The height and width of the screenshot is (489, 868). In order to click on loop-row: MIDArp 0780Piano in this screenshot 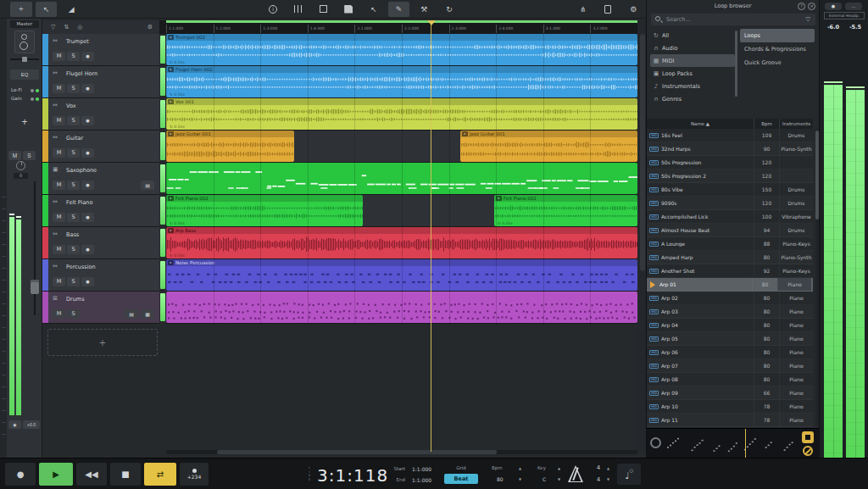, I will do `click(730, 366)`.